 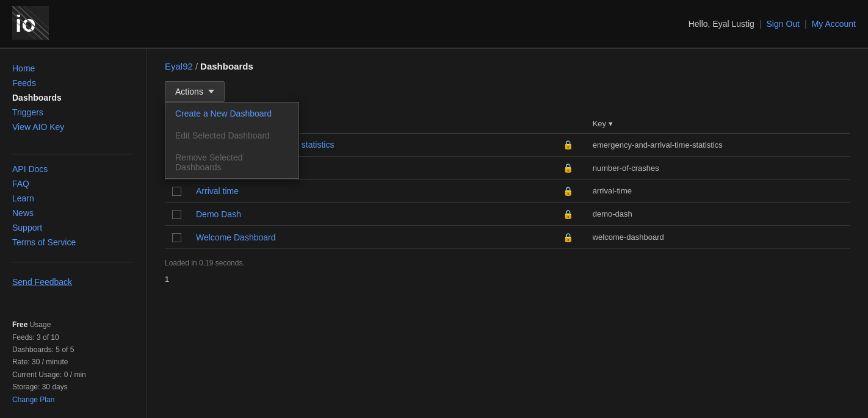 What do you see at coordinates (718, 237) in the screenshot?
I see `dashboard-key: welcome-dashboard` at bounding box center [718, 237].